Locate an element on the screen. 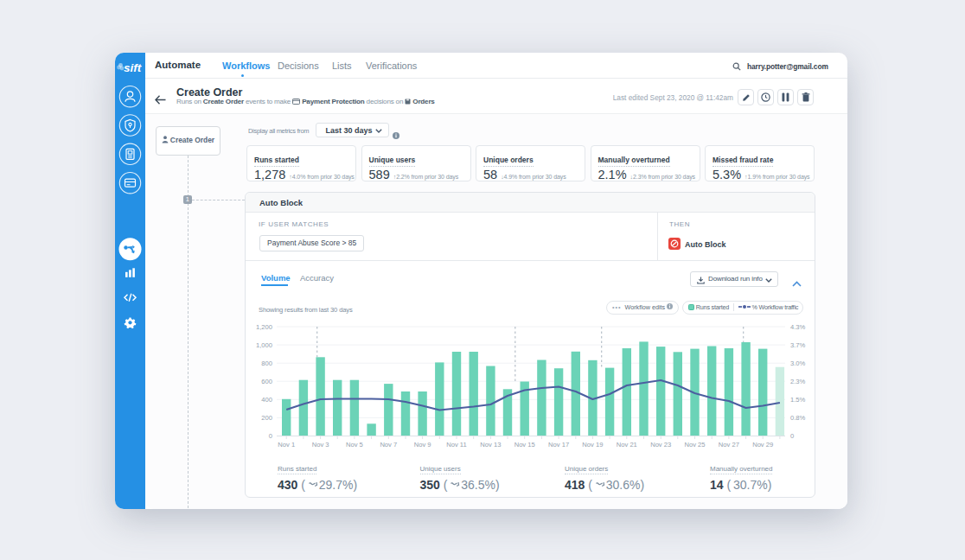 The image size is (965, 560). svg-text: 800 is located at coordinates (266, 363).